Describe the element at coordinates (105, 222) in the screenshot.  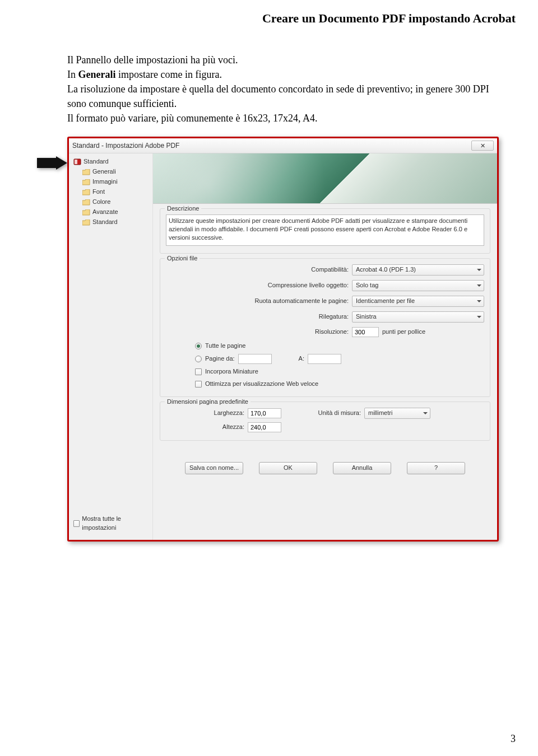
I see `tree-item-label: Standard` at that location.